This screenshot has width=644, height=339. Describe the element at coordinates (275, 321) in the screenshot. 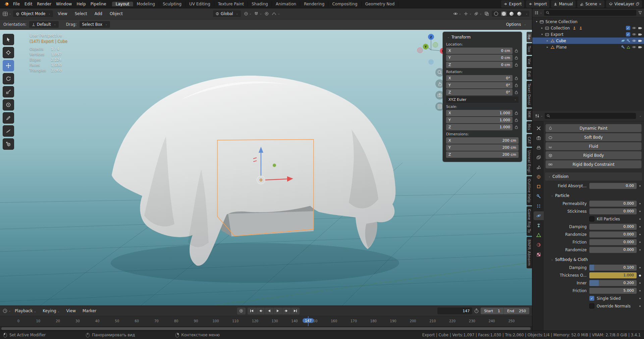

I see `timeline-tick: 130` at that location.